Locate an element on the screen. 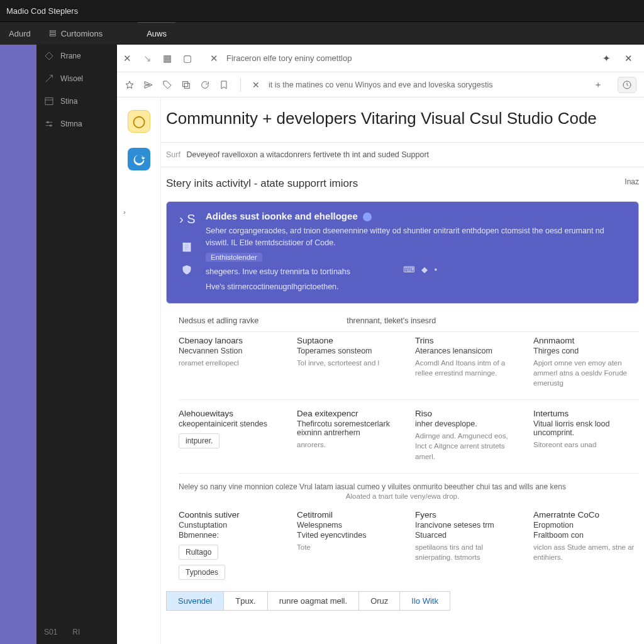  diamond-icon is located at coordinates (49, 56).